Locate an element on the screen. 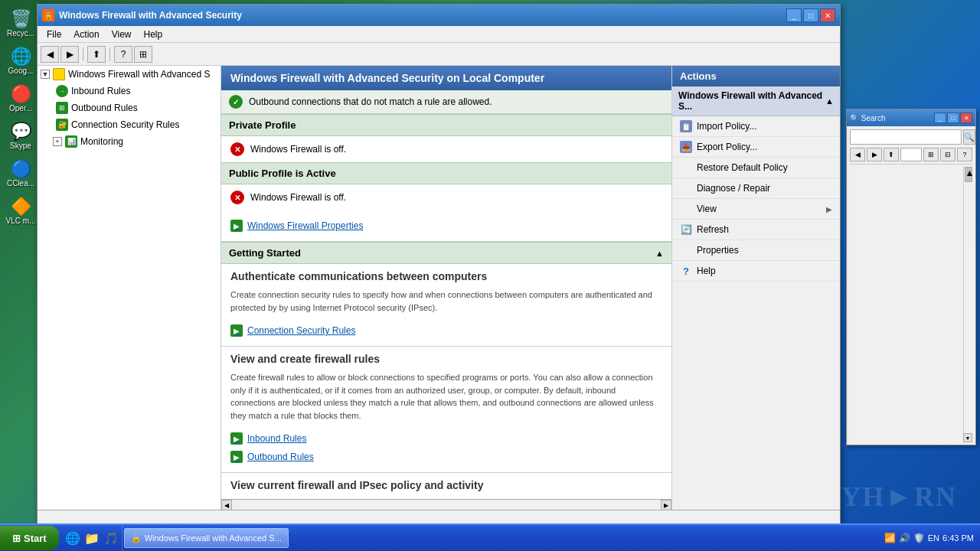 The image size is (980, 551). tree-item-inbound: → Inbound Rules is located at coordinates (129, 91).